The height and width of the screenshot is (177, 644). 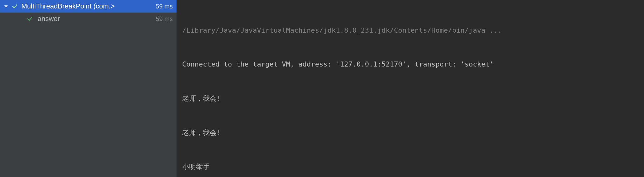 I want to click on test-tree-child-row: answer 59 ms, so click(x=88, y=19).